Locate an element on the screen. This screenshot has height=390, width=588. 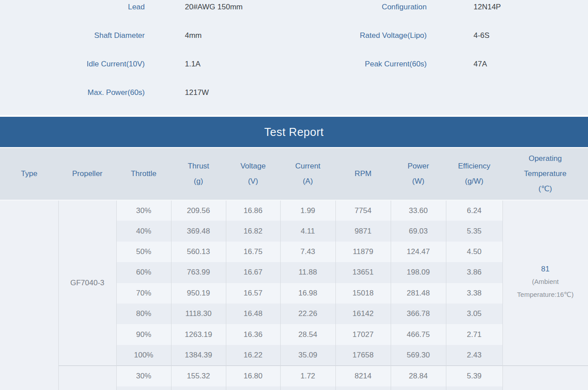
table-cell: 2.71 is located at coordinates (474, 334).